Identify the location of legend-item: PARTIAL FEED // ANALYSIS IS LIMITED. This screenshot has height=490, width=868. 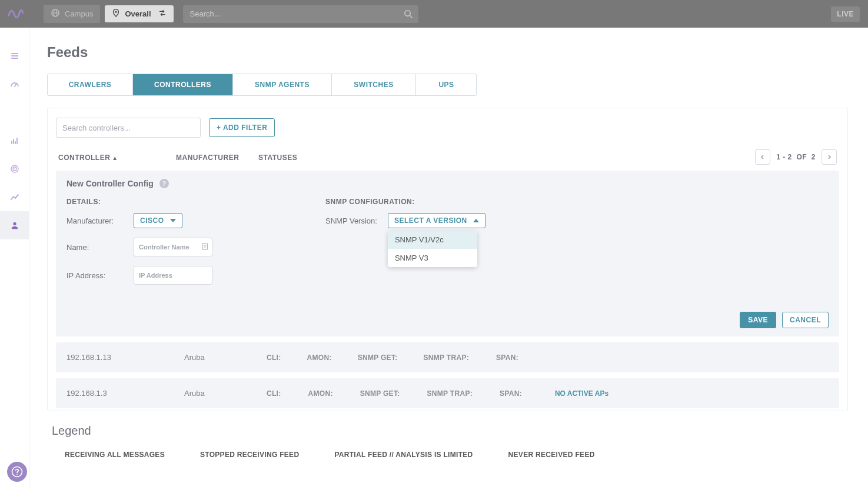
(395, 455).